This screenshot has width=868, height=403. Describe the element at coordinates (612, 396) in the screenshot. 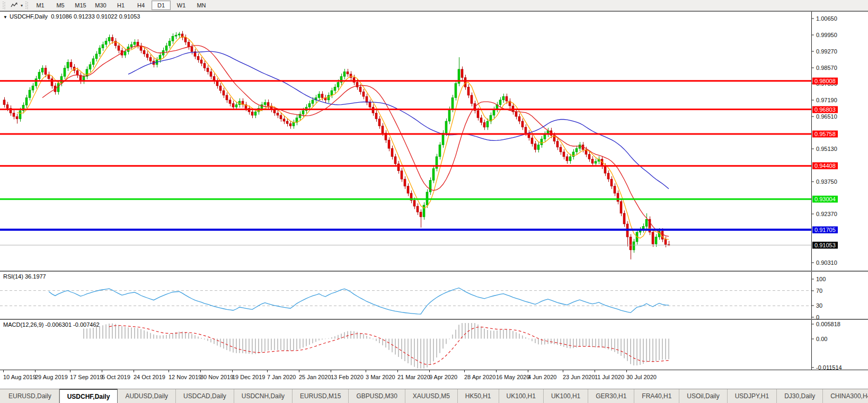

I see `symbol-tab-ger30-h1: GER30,H1` at that location.